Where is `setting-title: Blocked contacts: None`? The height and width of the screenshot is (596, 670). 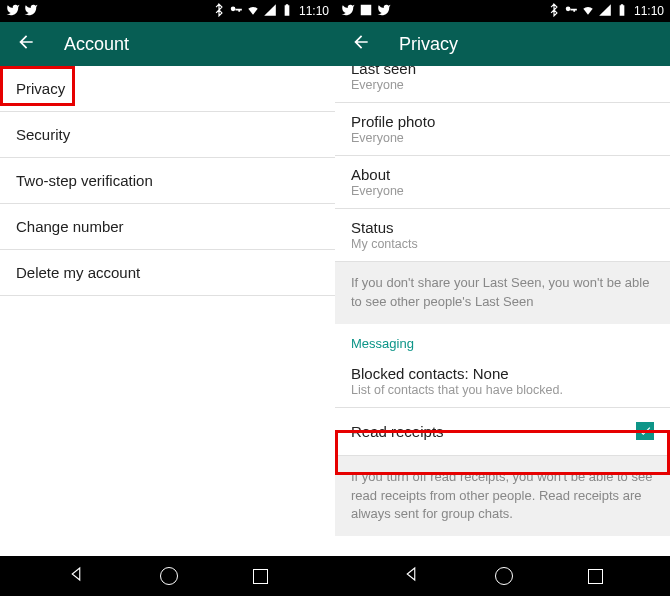 setting-title: Blocked contacts: None is located at coordinates (502, 374).